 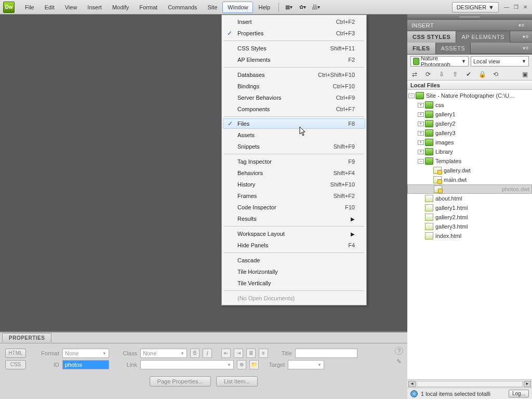 I want to click on sync-icon: ⟲, so click(x=496, y=74).